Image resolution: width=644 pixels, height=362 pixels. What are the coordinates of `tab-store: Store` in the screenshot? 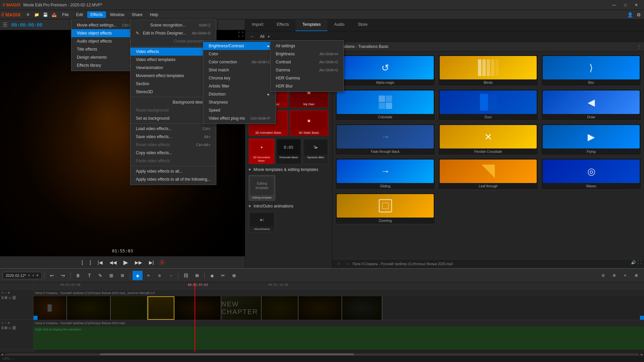 It's located at (363, 25).